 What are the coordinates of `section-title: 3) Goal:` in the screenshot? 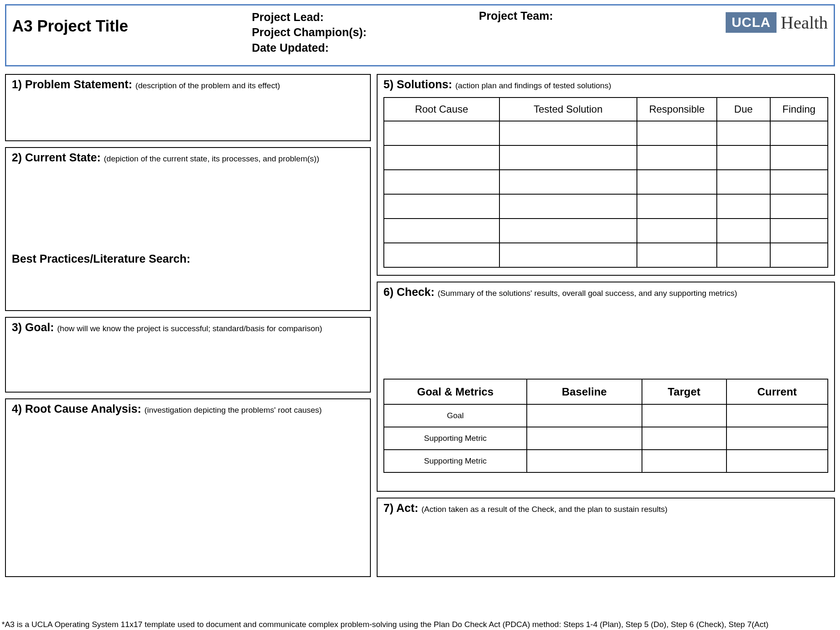 It's located at (34, 327).